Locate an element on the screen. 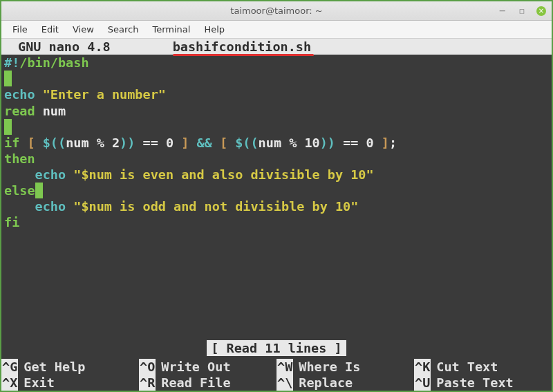 The height and width of the screenshot is (392, 553). menu-view: View is located at coordinates (83, 29).